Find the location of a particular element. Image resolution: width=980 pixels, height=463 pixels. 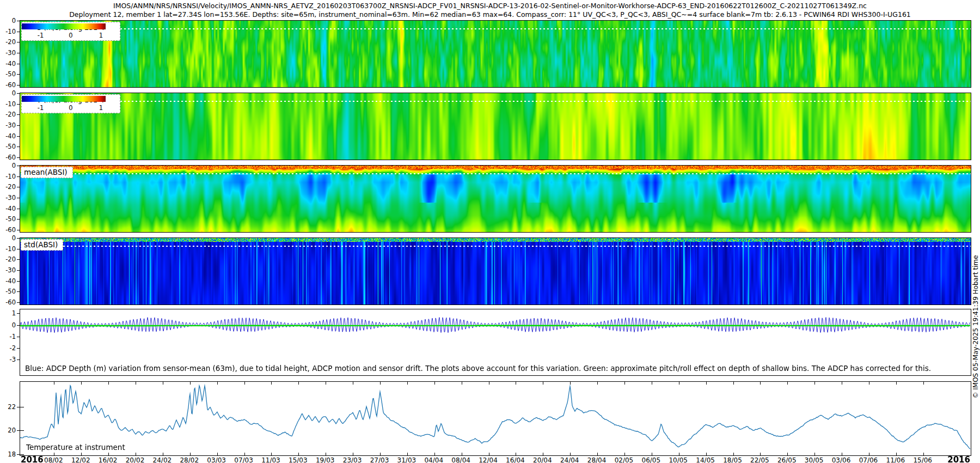

x-tick-label: 04/04 is located at coordinates (433, 460).